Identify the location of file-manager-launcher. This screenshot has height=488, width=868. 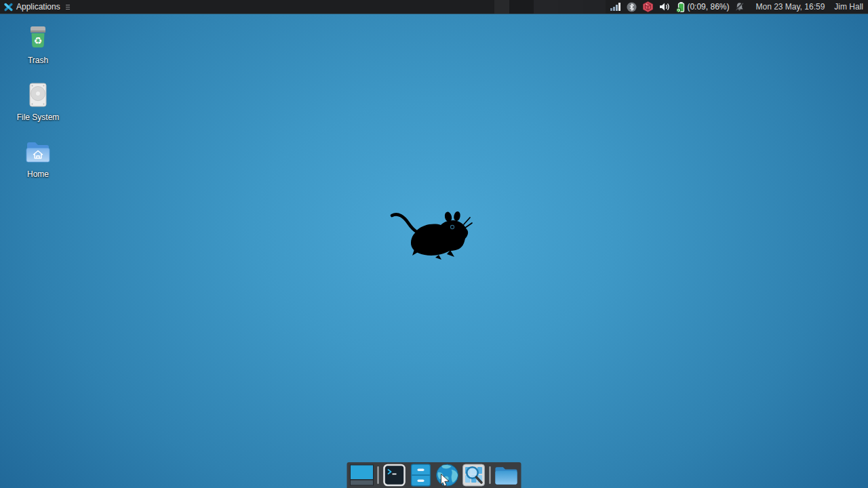
(421, 475).